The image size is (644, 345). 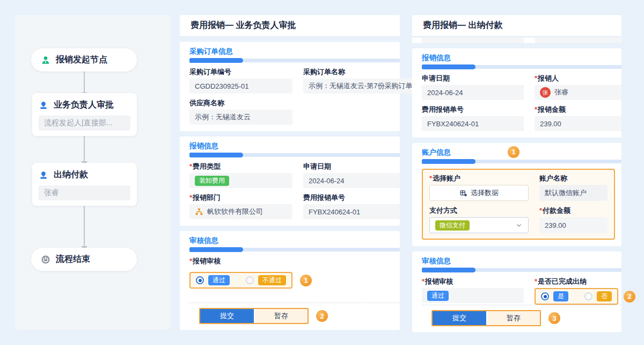 I want to click on payment-review-section: 审核信息 *报销审核 通过 *是否已完成出纳 是 否, so click(x=517, y=292).